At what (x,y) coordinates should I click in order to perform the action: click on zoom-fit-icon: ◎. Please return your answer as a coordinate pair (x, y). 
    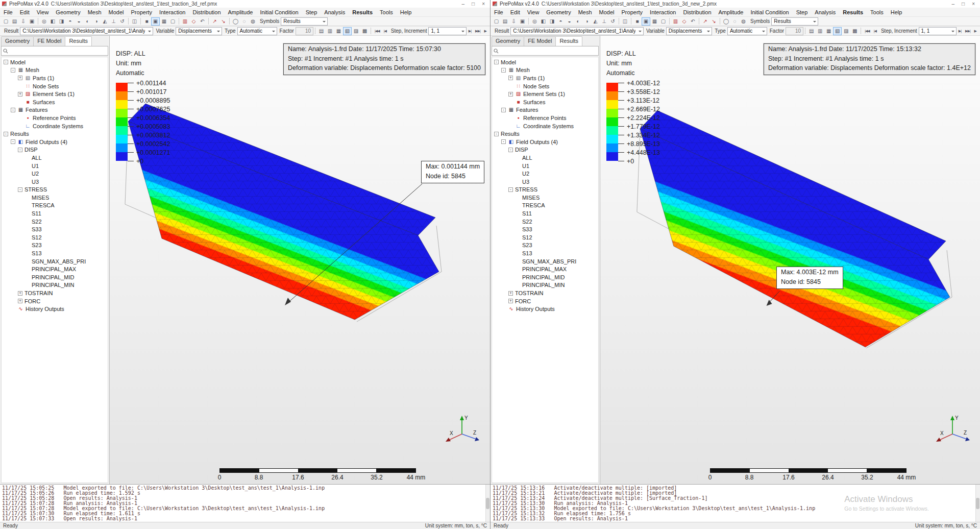
    Looking at the image, I should click on (535, 21).